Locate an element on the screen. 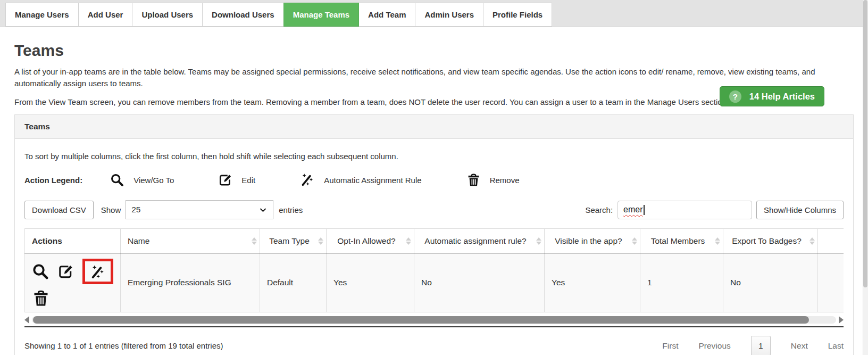 The height and width of the screenshot is (355, 868). row-auto-rule-cell: No is located at coordinates (480, 283).